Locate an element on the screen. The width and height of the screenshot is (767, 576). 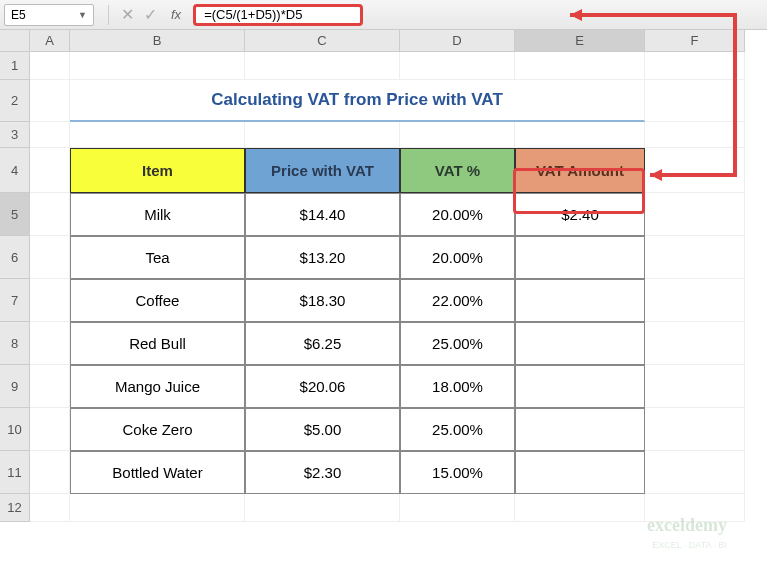
row-header-1: 1 is located at coordinates (15, 66).